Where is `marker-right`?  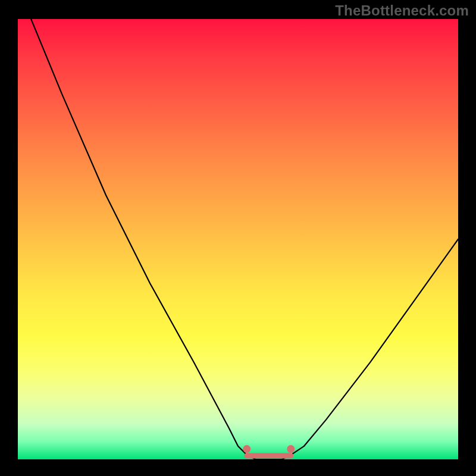 marker-right is located at coordinates (290, 449).